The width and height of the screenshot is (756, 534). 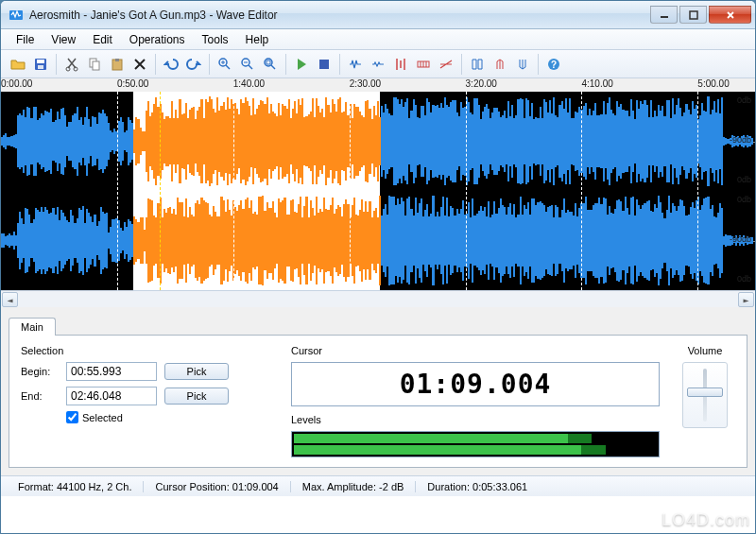 What do you see at coordinates (40, 396) in the screenshot?
I see `end-label: End:` at bounding box center [40, 396].